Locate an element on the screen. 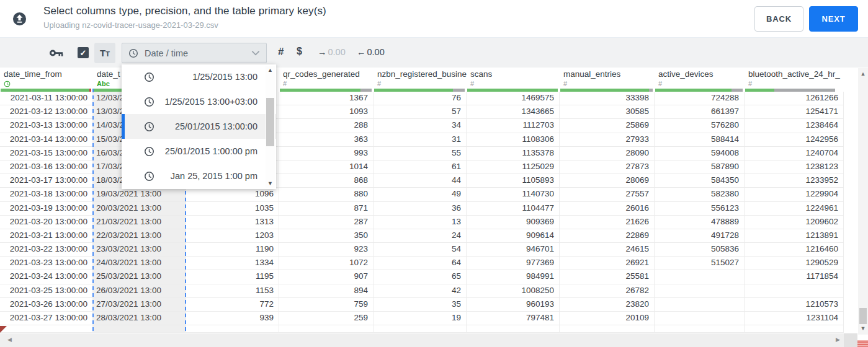  table-cell: 26921 is located at coordinates (607, 263).